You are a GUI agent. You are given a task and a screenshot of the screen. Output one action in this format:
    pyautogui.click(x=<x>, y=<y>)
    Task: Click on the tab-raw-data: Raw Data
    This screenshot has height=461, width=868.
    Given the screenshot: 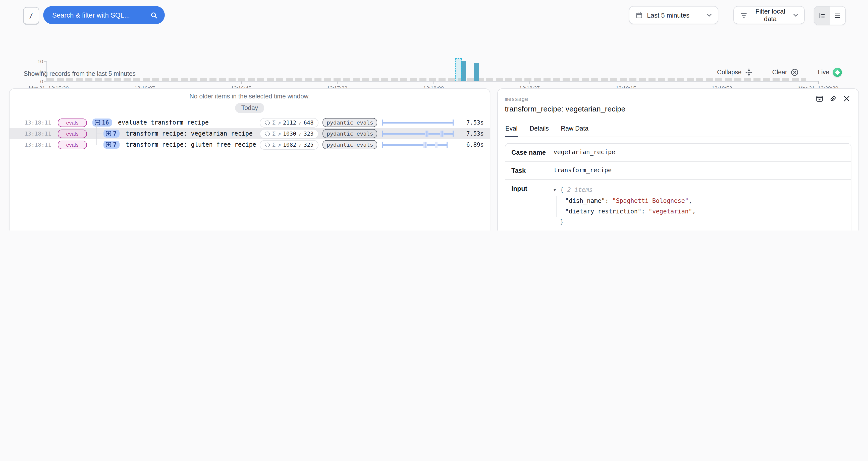 What is the action you would take?
    pyautogui.click(x=575, y=131)
    